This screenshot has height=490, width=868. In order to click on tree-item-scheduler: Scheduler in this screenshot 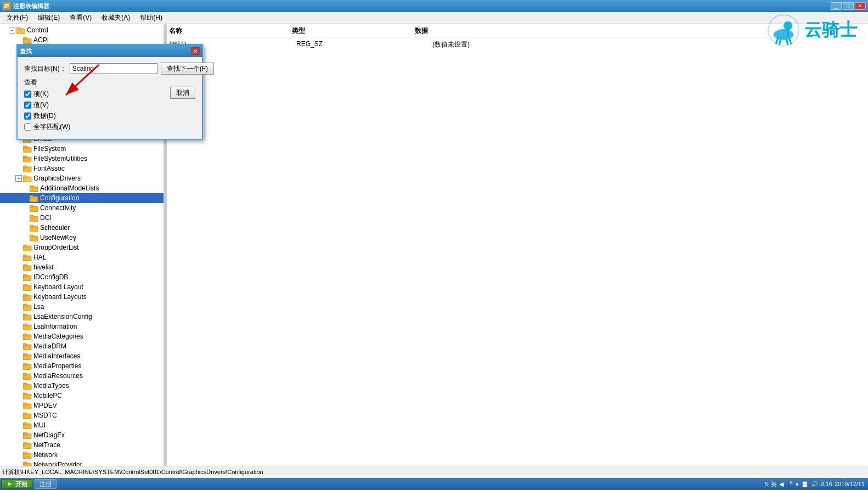, I will do `click(82, 228)`.